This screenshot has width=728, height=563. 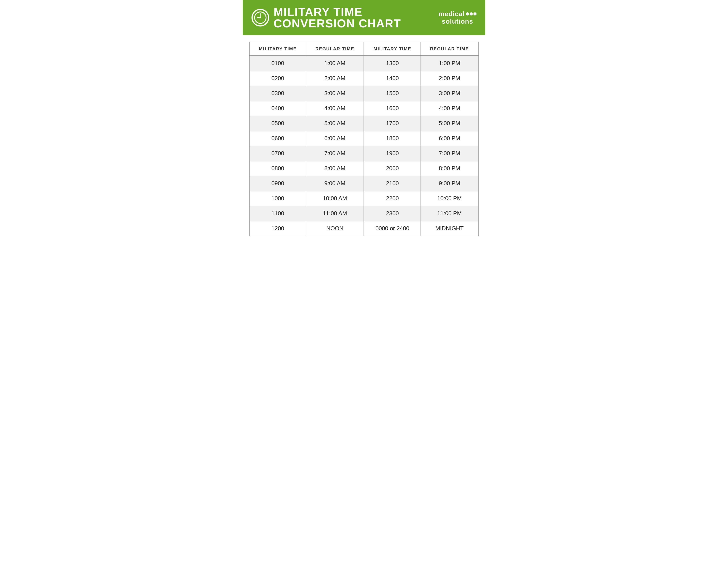 I want to click on reg-time-right: 2:00 PM, so click(x=449, y=78).